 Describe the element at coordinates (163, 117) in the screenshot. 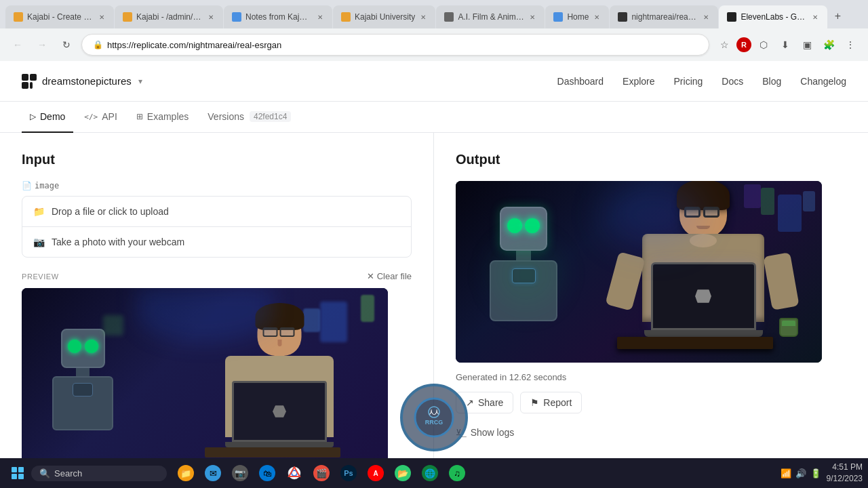

I see `tab-examples: ⊞ Examples` at that location.